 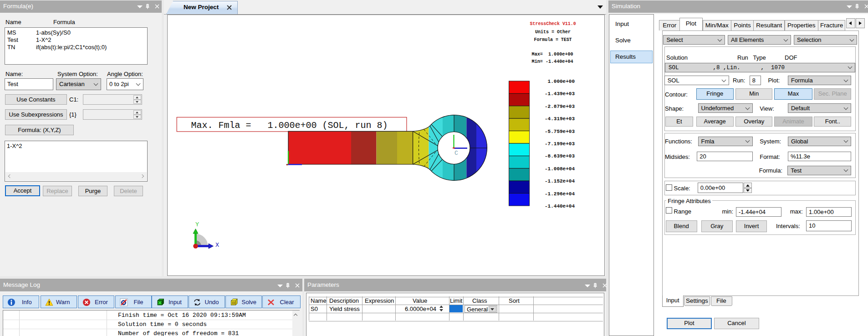 I want to click on svg-text: -8.639e+03, so click(x=560, y=156).